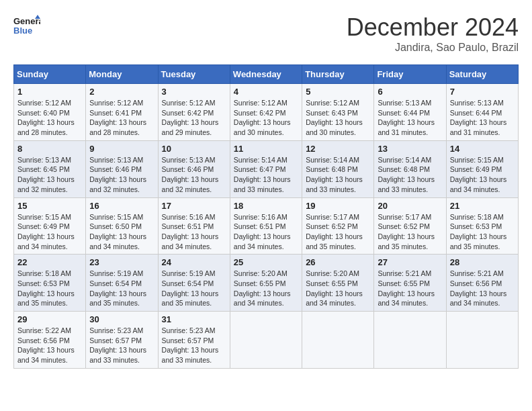 The image size is (532, 411). What do you see at coordinates (50, 75) in the screenshot?
I see `day-of-week-header: Sunday` at bounding box center [50, 75].